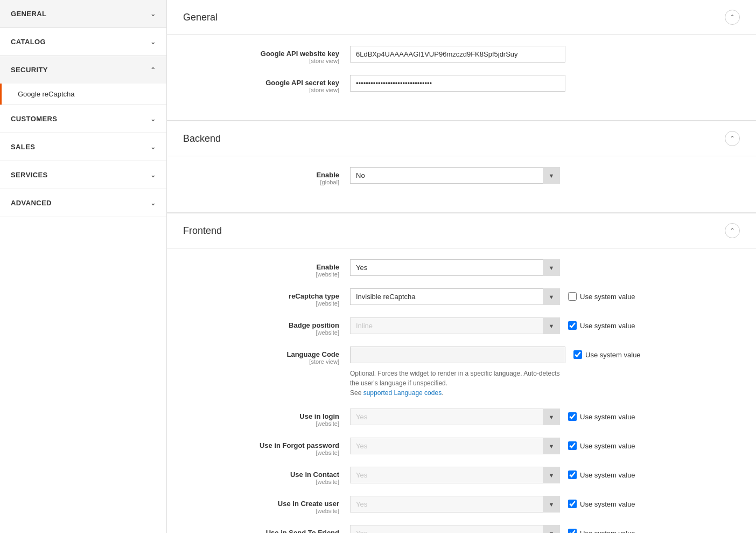  What do you see at coordinates (455, 176) in the screenshot?
I see `backend-enable-select: No Yes` at bounding box center [455, 176].